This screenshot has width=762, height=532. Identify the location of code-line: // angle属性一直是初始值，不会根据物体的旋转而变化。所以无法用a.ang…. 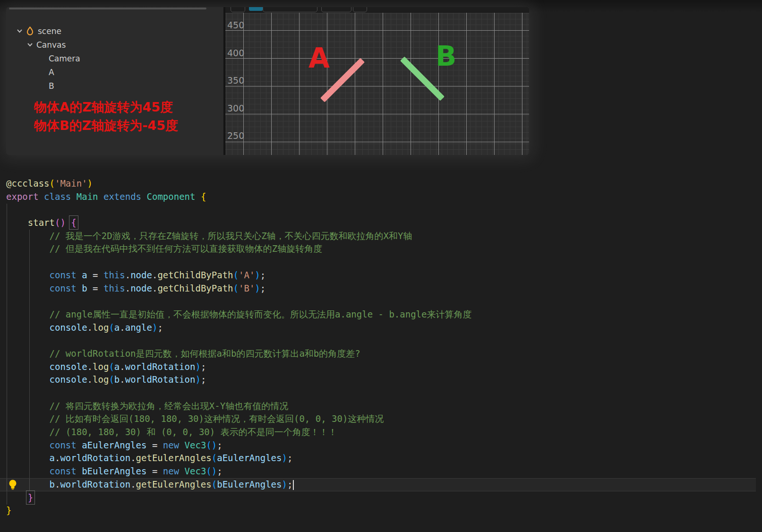
(378, 315).